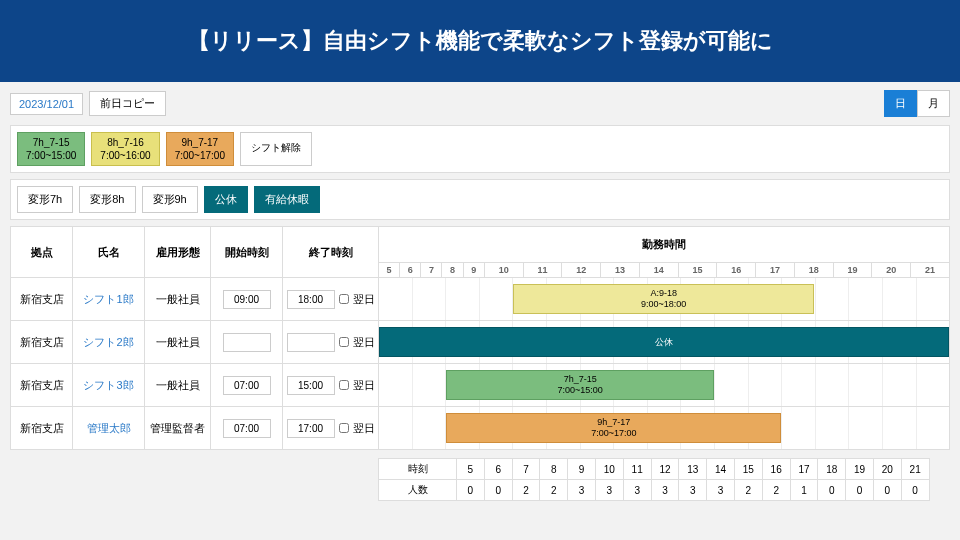 The height and width of the screenshot is (540, 960). Describe the element at coordinates (109, 342) in the screenshot. I see `cell-name: シフト2郎` at that location.